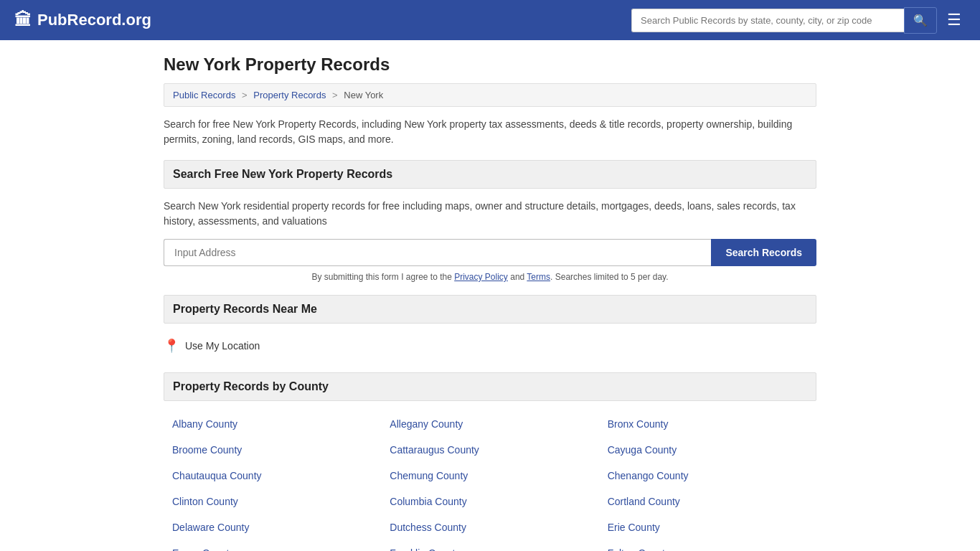  What do you see at coordinates (171, 346) in the screenshot?
I see `location-icon: 📍` at bounding box center [171, 346].